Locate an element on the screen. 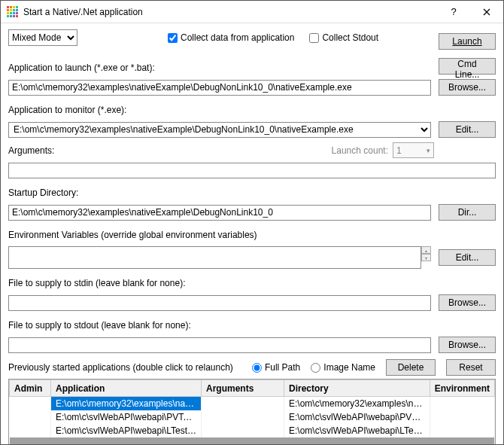 This screenshot has width=504, height=445. launch-count-value: 1 is located at coordinates (399, 151).